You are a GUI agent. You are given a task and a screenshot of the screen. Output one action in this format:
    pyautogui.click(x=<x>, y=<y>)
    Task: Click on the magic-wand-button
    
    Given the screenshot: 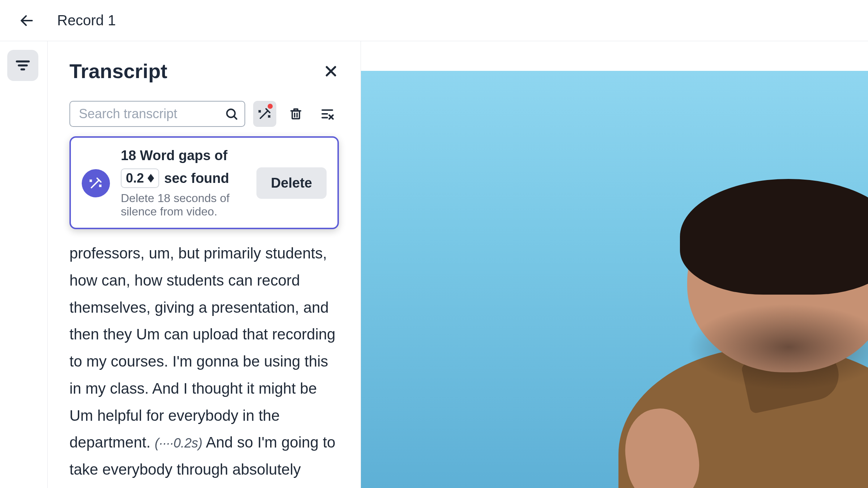 What is the action you would take?
    pyautogui.click(x=265, y=114)
    